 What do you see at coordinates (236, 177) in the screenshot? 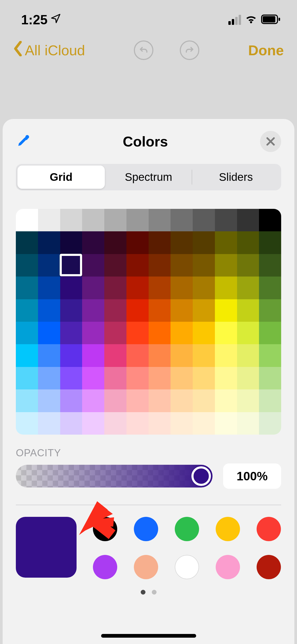
I see `tab-sliders: Sliders` at bounding box center [236, 177].